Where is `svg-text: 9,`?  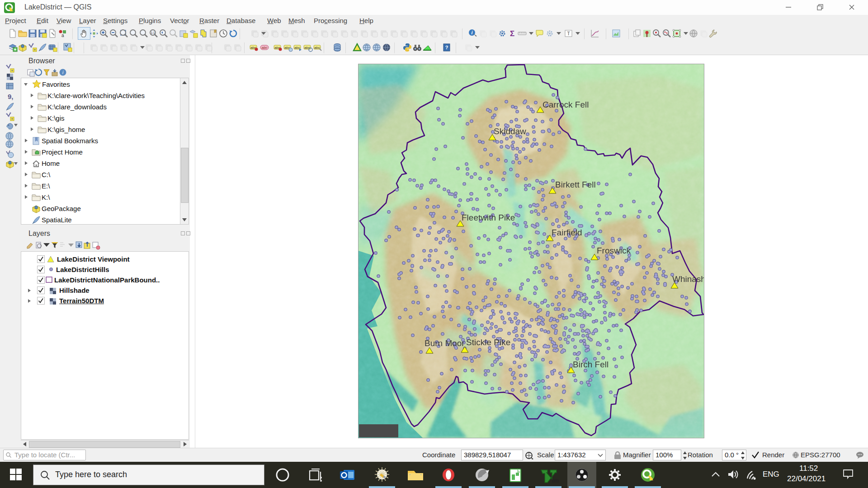
svg-text: 9, is located at coordinates (11, 97).